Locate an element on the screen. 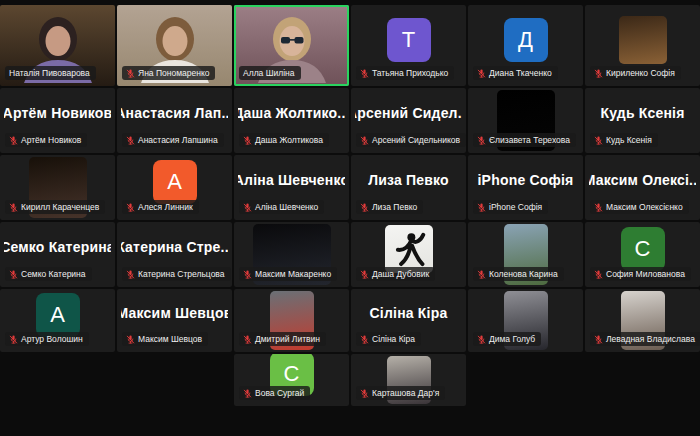 The image size is (700, 436). participant-tile: Алла Шиліна is located at coordinates (292, 46).